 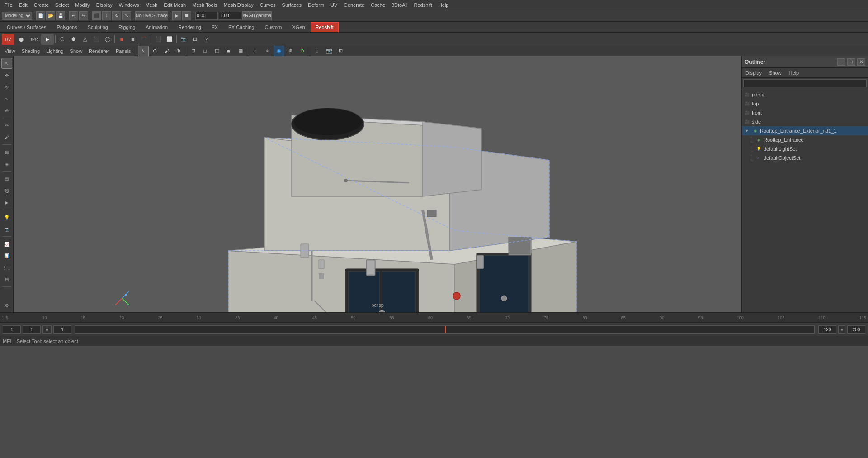 What do you see at coordinates (241, 51) in the screenshot?
I see `texture-btn: ▦` at bounding box center [241, 51].